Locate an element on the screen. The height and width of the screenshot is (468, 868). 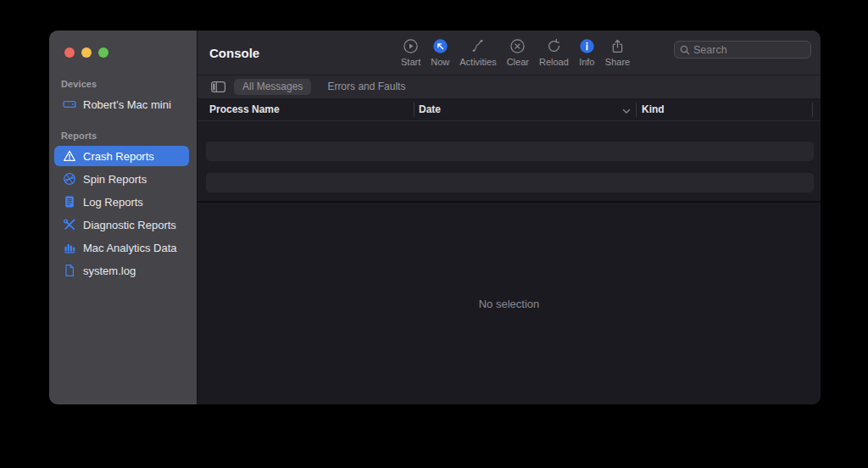
toolbar: Console Start is located at coordinates (509, 53).